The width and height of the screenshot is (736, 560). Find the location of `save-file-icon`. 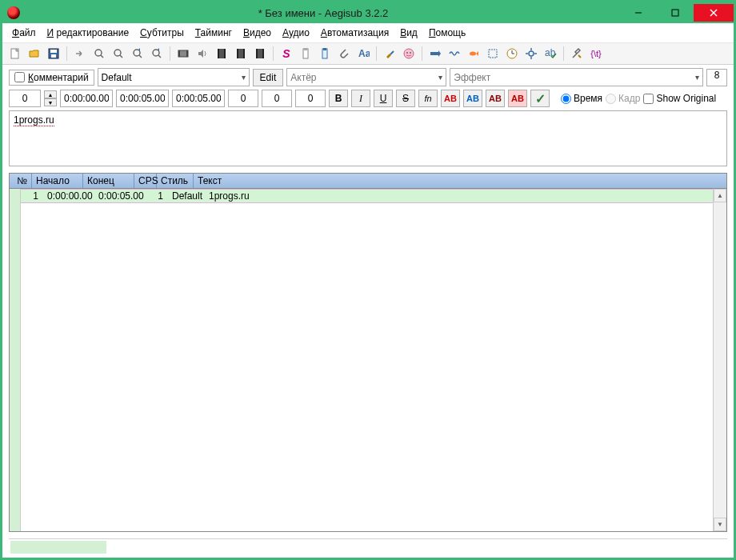

save-file-icon is located at coordinates (54, 54).